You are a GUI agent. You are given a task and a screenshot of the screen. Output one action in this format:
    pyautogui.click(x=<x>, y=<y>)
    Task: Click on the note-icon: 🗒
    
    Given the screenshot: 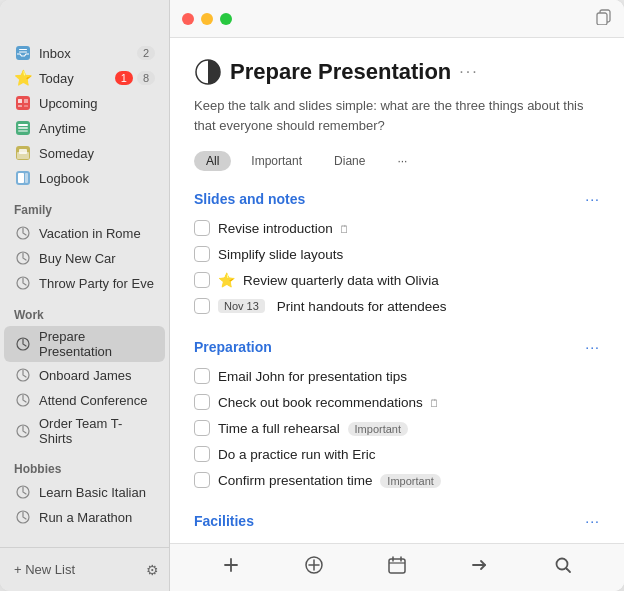 What is the action you would take?
    pyautogui.click(x=434, y=403)
    